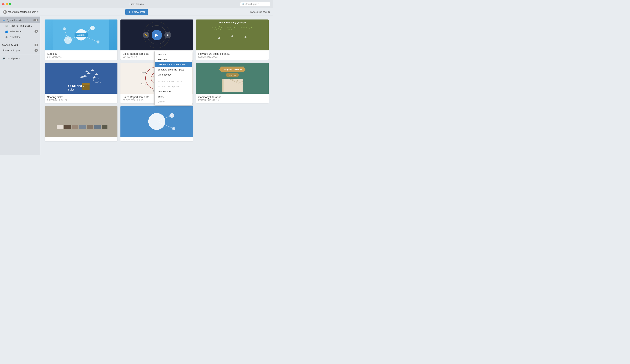 The image size is (630, 364). I want to click on ctx-share: Share, so click(173, 97).